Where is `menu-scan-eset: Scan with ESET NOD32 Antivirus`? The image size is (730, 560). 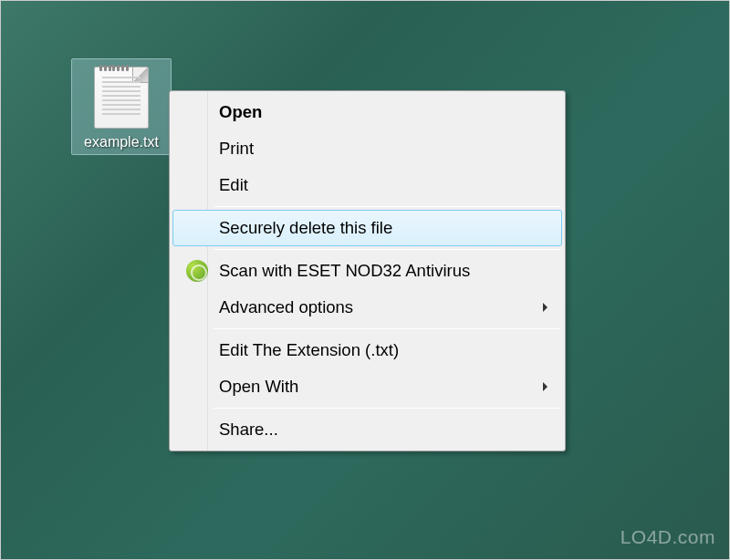 menu-scan-eset: Scan with ESET NOD32 Antivirus is located at coordinates (367, 271).